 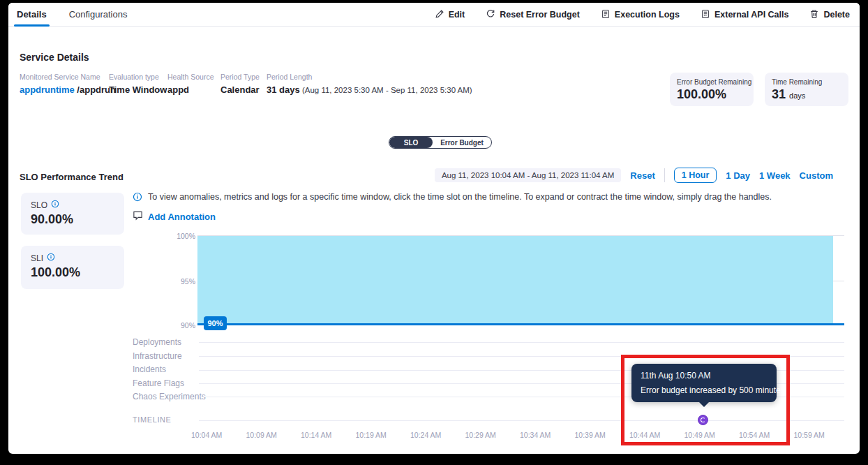 What do you see at coordinates (527, 175) in the screenshot?
I see `date-range-pill: Aug 11, 2023 10:04 AM - Aug 11, 2023 11:…` at bounding box center [527, 175].